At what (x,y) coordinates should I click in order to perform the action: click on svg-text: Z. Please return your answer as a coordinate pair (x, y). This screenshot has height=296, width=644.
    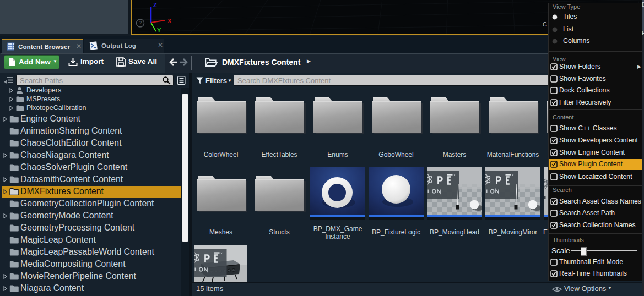
    Looking at the image, I should click on (155, 5).